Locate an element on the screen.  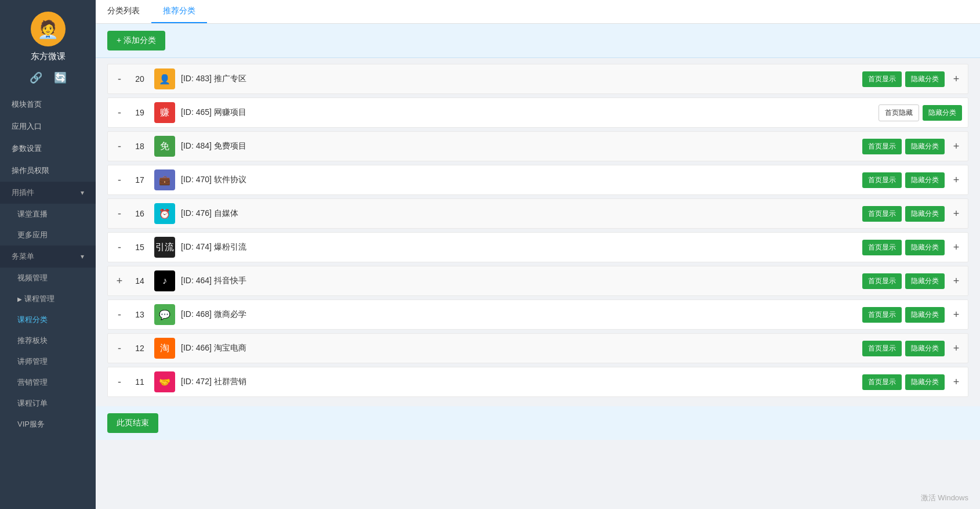
sidebar-item-more-apps: 更多应用 is located at coordinates (48, 235).